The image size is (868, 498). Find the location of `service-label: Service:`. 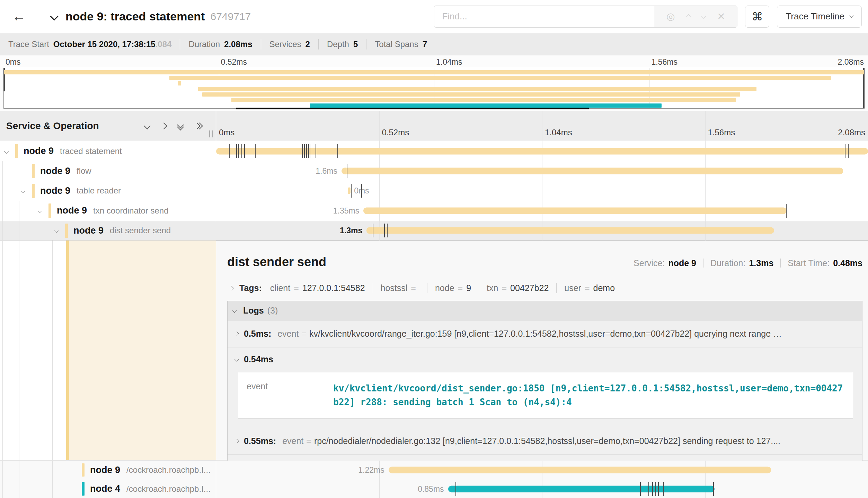

service-label: Service: is located at coordinates (649, 263).